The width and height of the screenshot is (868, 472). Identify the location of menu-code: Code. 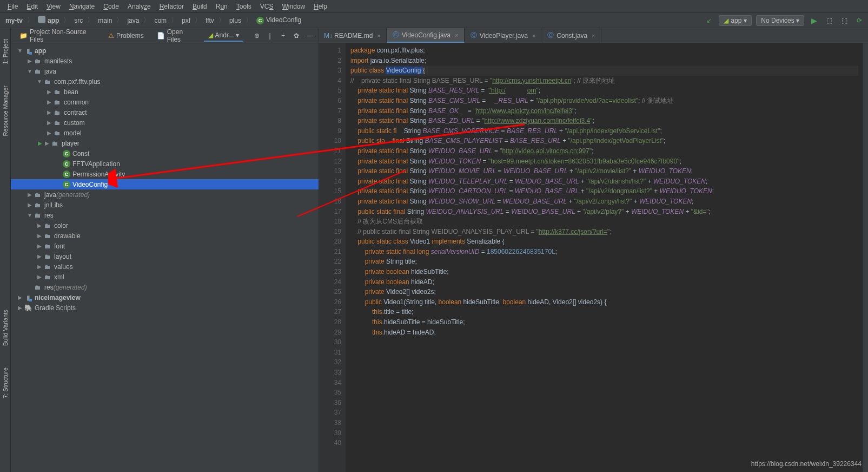
(111, 6).